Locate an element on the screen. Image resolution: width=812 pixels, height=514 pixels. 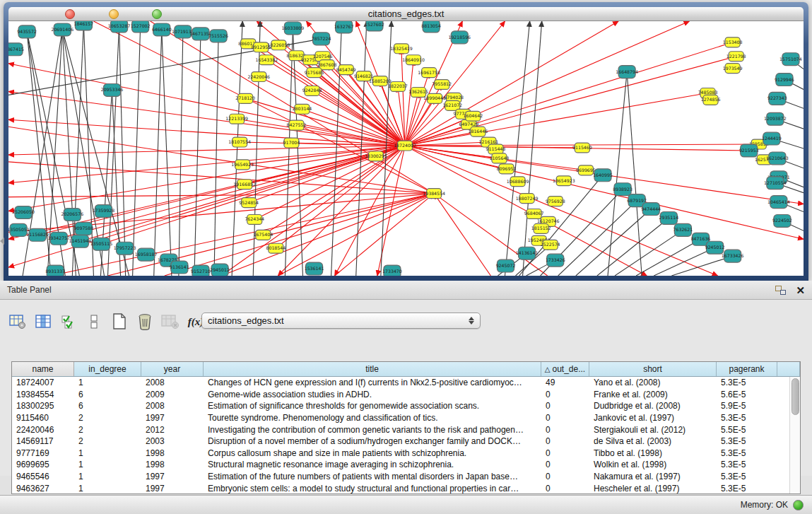
network-node: 9474444 is located at coordinates (651, 209).